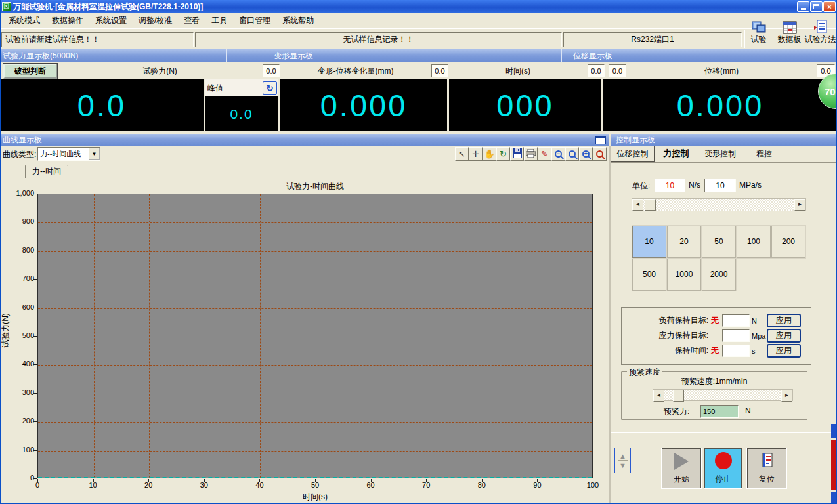 The image size is (837, 504). I want to click on preload-unit-label: N, so click(748, 411).